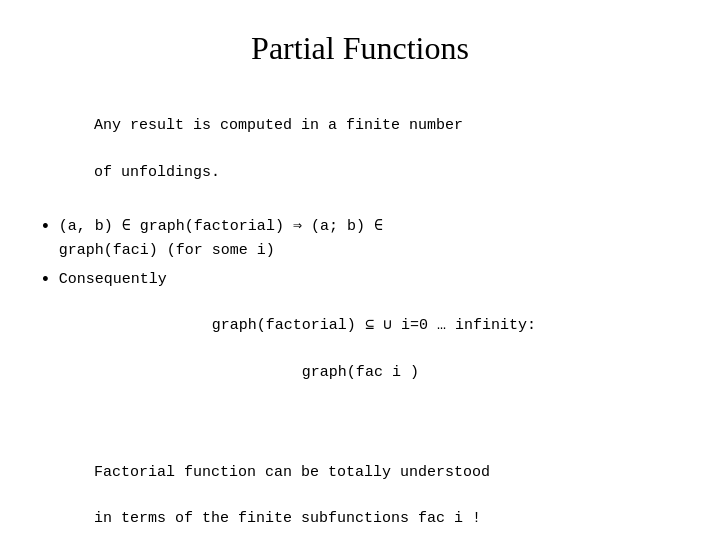 This screenshot has height=540, width=720. Describe the element at coordinates (370, 238) in the screenshot. I see `bullet-text-1: (a, b) ∈ graph(factorial) ⇒ (a; b) ∈ gra…` at that location.